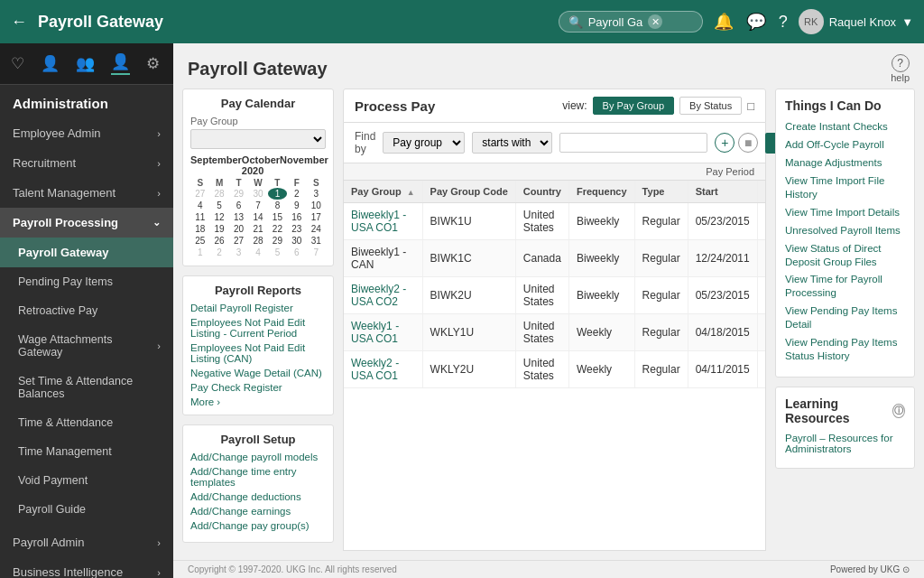 The width and height of the screenshot is (924, 578). What do you see at coordinates (845, 188) in the screenshot?
I see `link-view-time-import-history: View Time Import File History` at bounding box center [845, 188].